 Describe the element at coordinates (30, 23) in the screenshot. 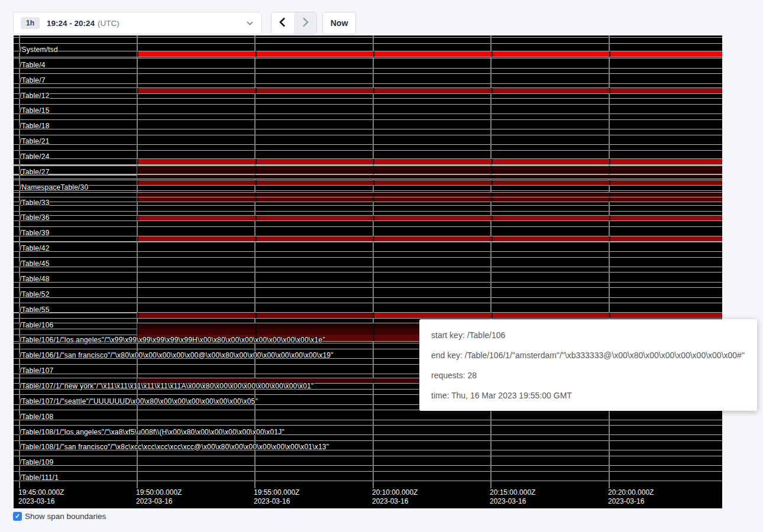

I see `time-range-badge: 1h` at that location.